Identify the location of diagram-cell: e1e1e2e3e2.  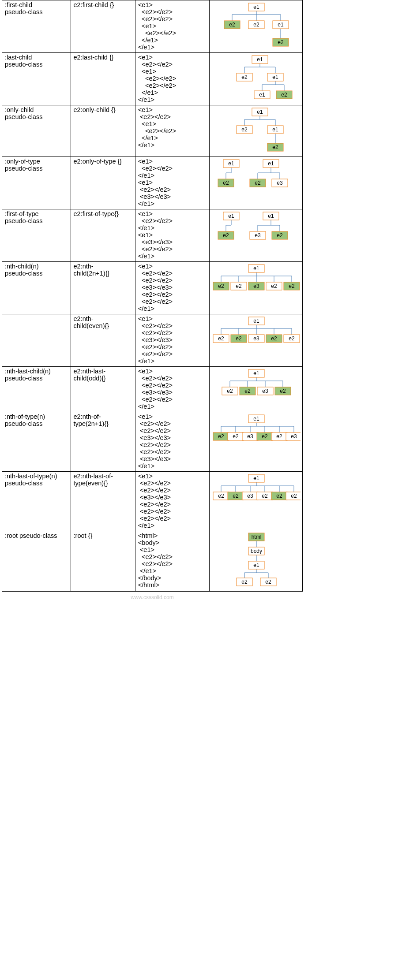
(256, 235).